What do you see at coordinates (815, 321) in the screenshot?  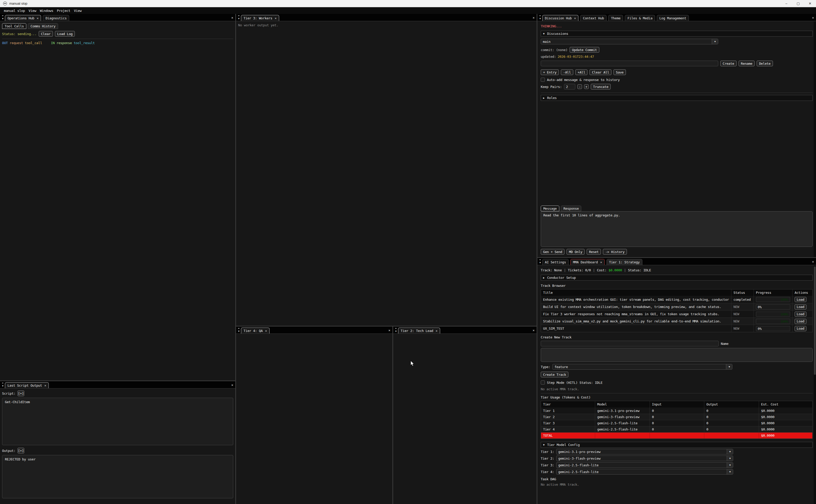 I see `scrollbar-thumb` at bounding box center [815, 321].